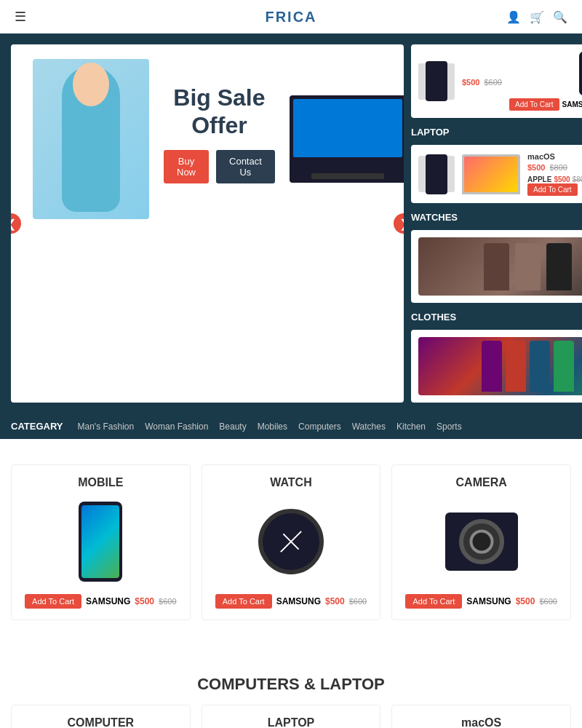  I want to click on watch-price-orig: $600, so click(358, 601).